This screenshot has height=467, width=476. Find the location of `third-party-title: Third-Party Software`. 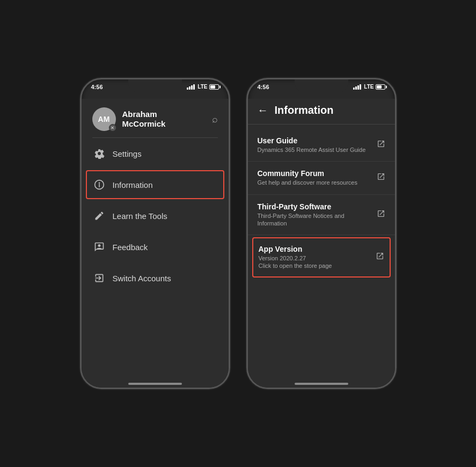

third-party-title: Third-Party Software is located at coordinates (315, 207).